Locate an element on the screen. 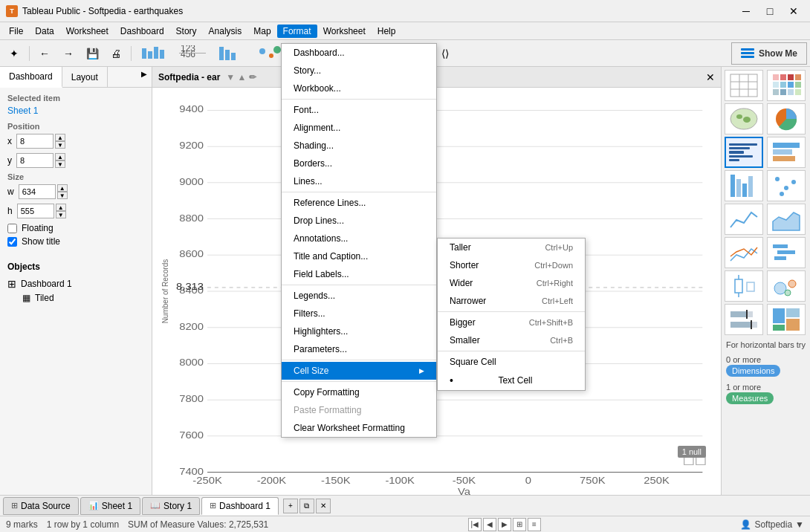  menu-borders: Borders... is located at coordinates (359, 163).